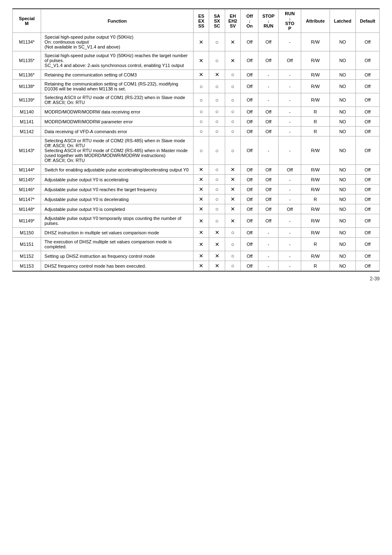 The image size is (392, 555). What do you see at coordinates (290, 61) in the screenshot?
I see `cell-run: Off` at bounding box center [290, 61].